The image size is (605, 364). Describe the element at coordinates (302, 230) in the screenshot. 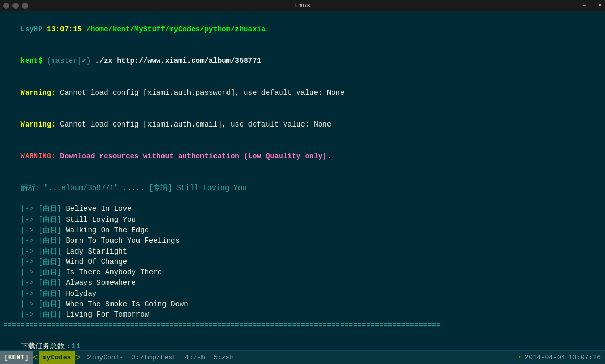

I see `track-item: |-> [曲目] Walking On The Edge` at that location.